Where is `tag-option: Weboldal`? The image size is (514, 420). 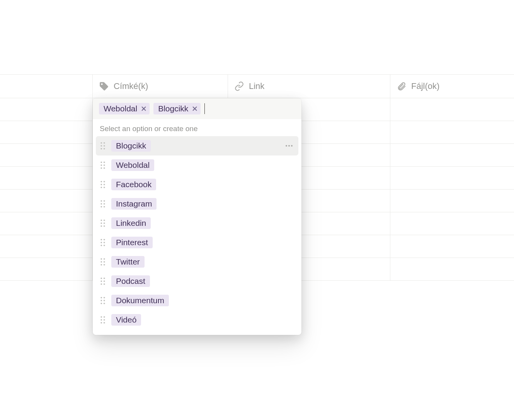
tag-option: Weboldal is located at coordinates (197, 165).